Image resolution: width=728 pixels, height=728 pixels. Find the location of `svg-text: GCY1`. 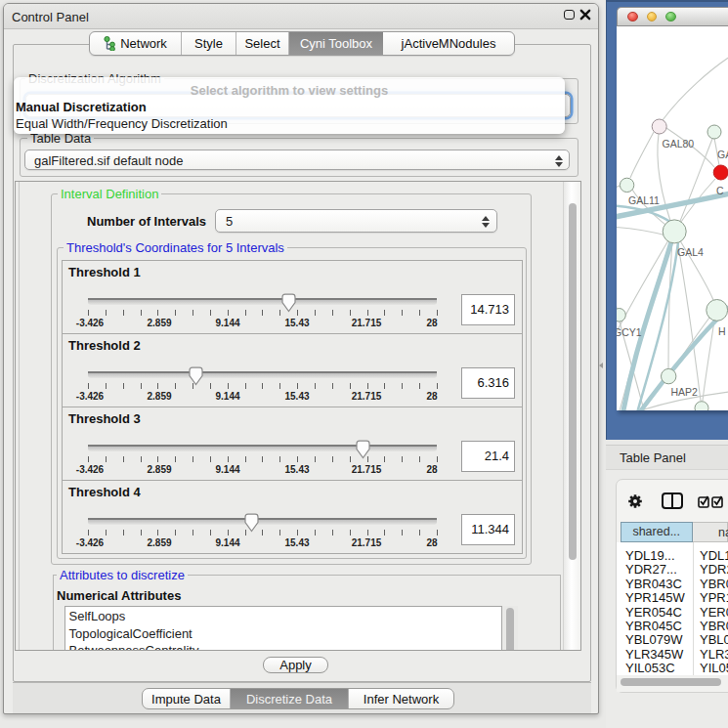

svg-text: GCY1 is located at coordinates (629, 332).